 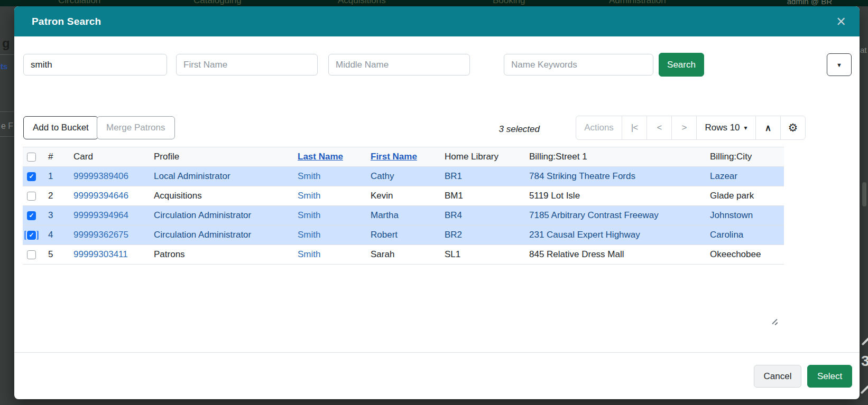 What do you see at coordinates (830, 376) in the screenshot?
I see `select-button: Select` at bounding box center [830, 376].